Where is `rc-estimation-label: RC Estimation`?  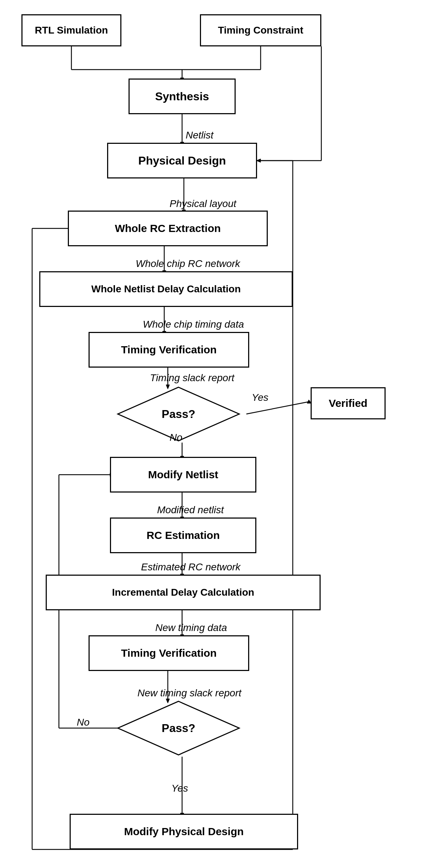
rc-estimation-label: RC Estimation is located at coordinates (183, 535).